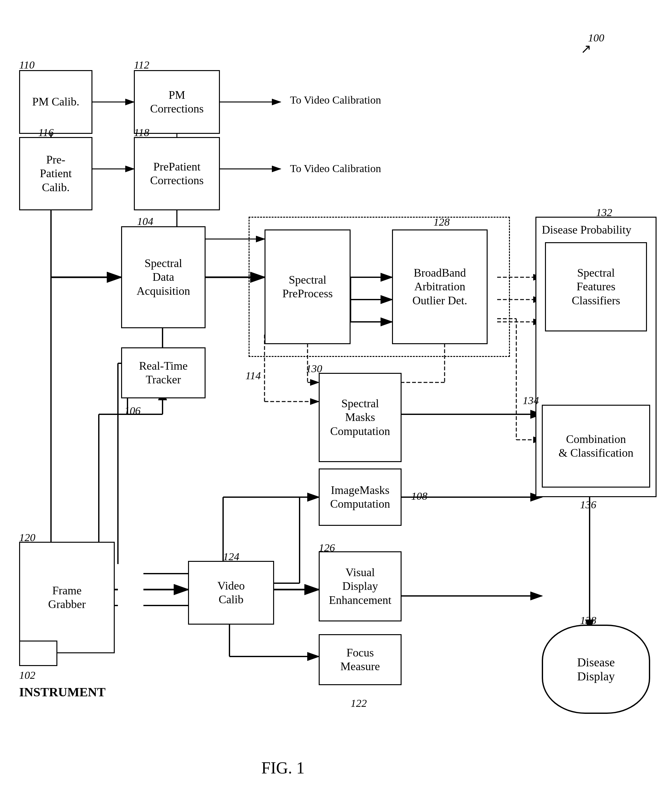 The height and width of the screenshot is (812, 668). I want to click on ref-126: 126, so click(327, 548).